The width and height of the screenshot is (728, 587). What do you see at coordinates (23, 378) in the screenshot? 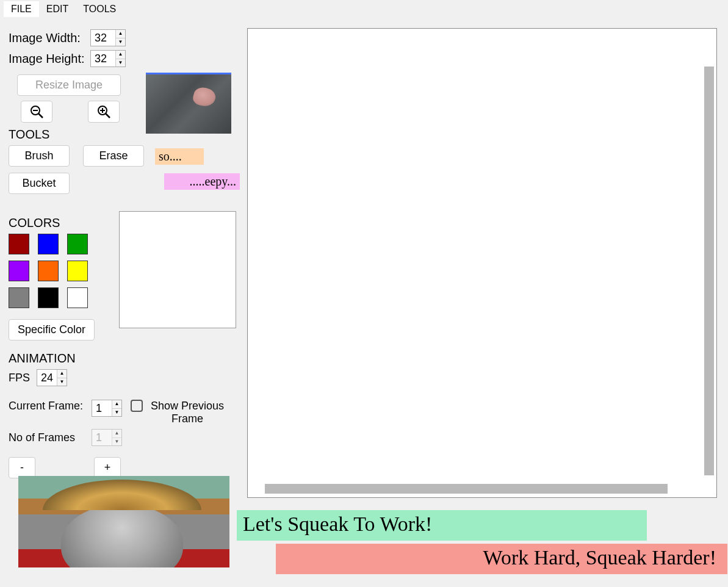
I see `fps-label: FPS` at bounding box center [23, 378].